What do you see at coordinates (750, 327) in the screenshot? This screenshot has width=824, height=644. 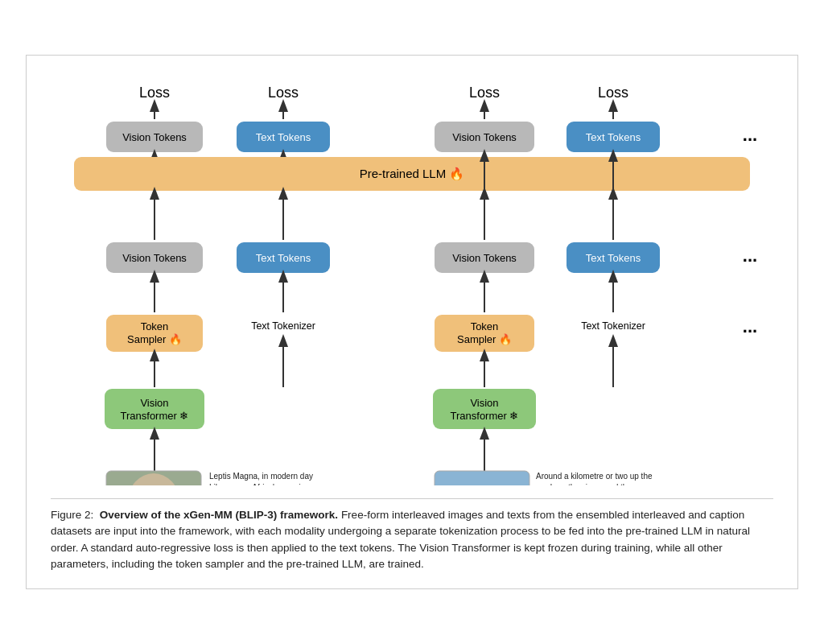 I see `dots-sampler: ...` at bounding box center [750, 327].